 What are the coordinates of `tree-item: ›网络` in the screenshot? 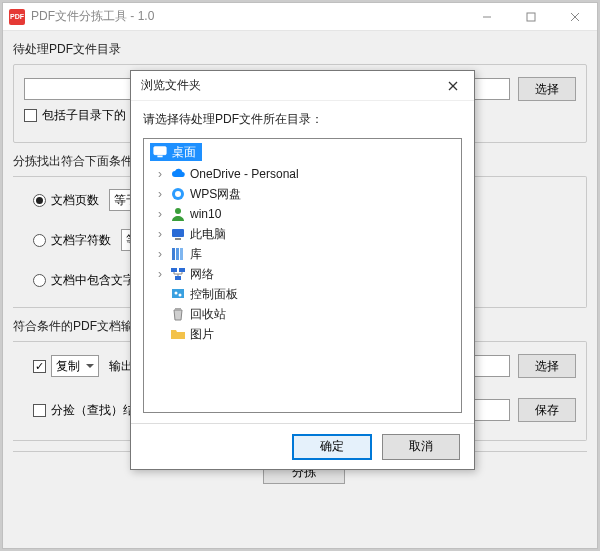 It's located at (302, 274).